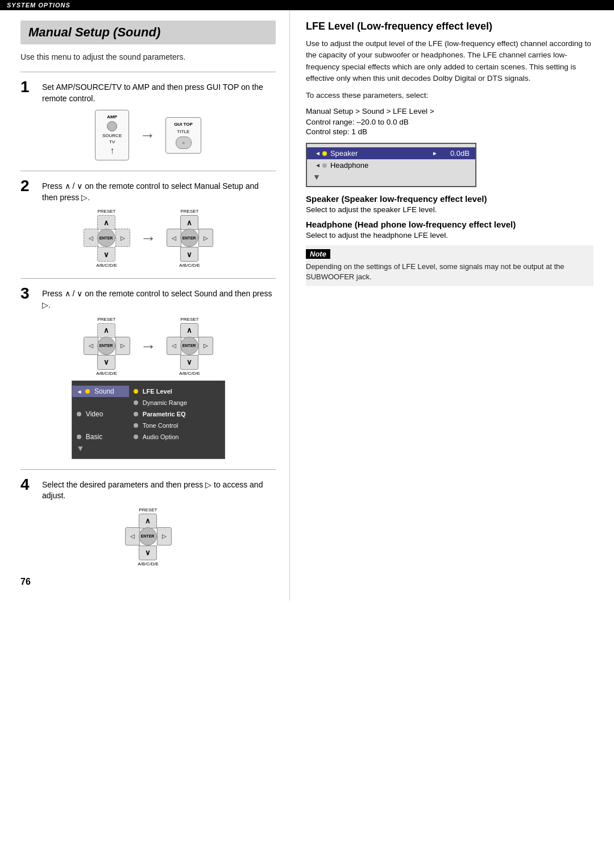 This screenshot has width=614, height=868. I want to click on step3-dpad-down-r: ∨, so click(189, 362).